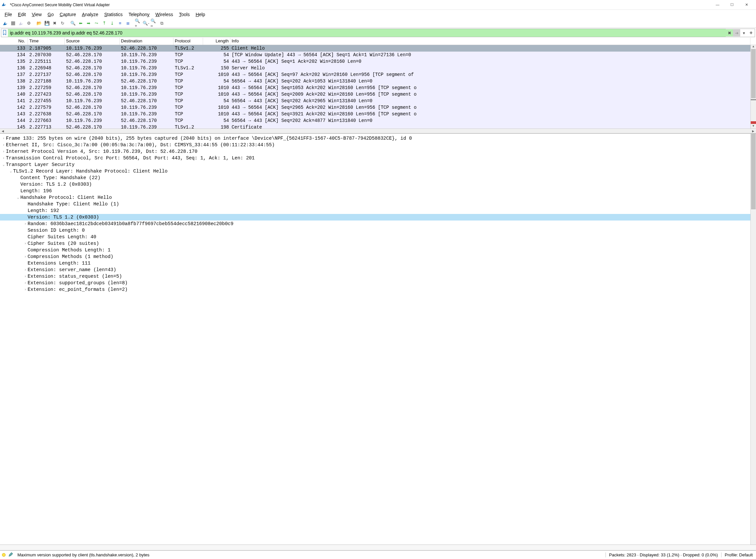 Image resolution: width=756 pixels, height=559 pixels. Describe the element at coordinates (378, 164) in the screenshot. I see `detail-tree-line: ⌄Transport Layer Security` at that location.